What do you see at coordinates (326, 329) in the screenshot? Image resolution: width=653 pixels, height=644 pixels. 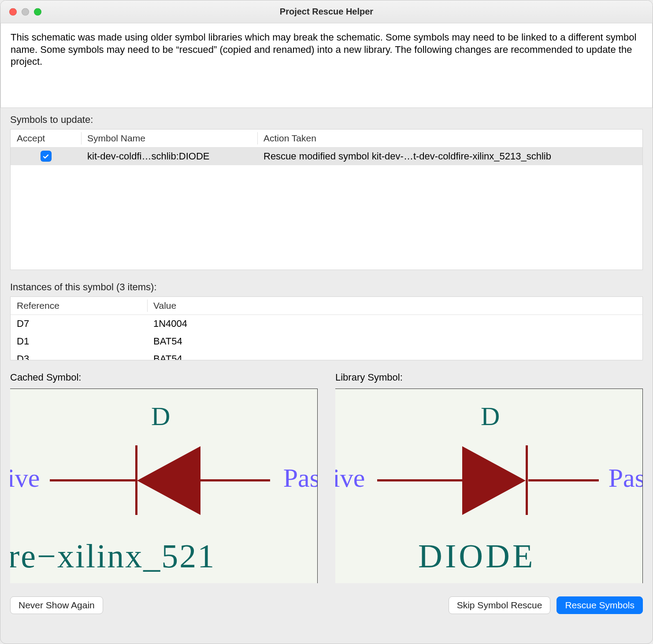 I see `instances-table: Reference Value D7 1N4004 D1 BAT54 D3 BA…` at bounding box center [326, 329].